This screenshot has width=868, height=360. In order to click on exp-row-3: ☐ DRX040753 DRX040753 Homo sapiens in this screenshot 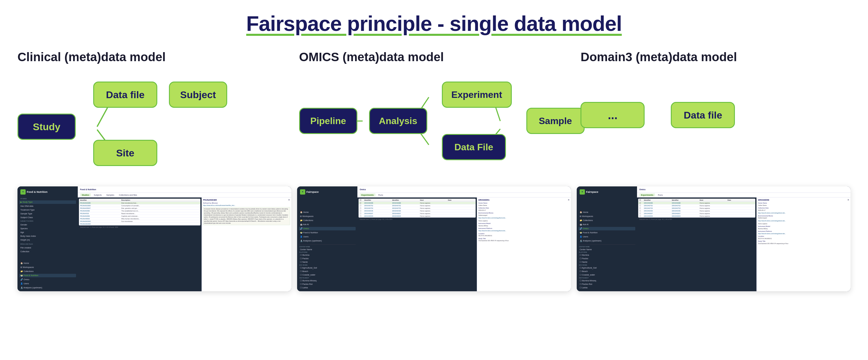, I will do `click(417, 208)`.